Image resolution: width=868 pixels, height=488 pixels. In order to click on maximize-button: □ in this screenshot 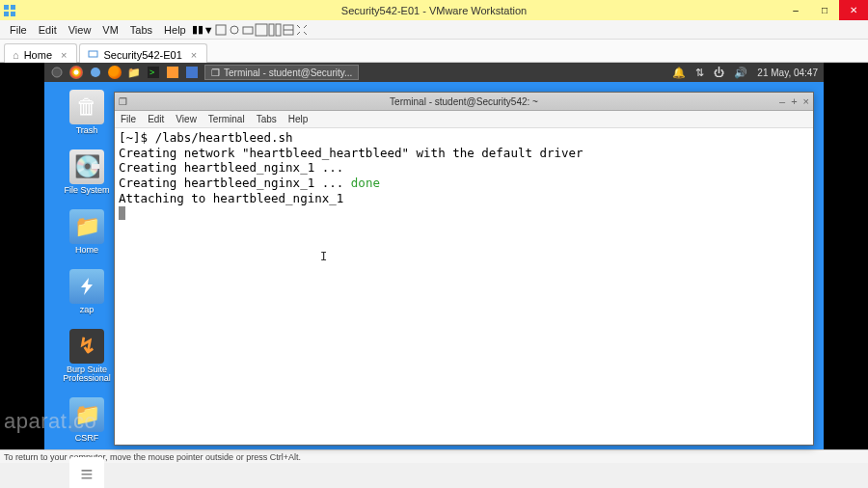, I will do `click(825, 10)`.